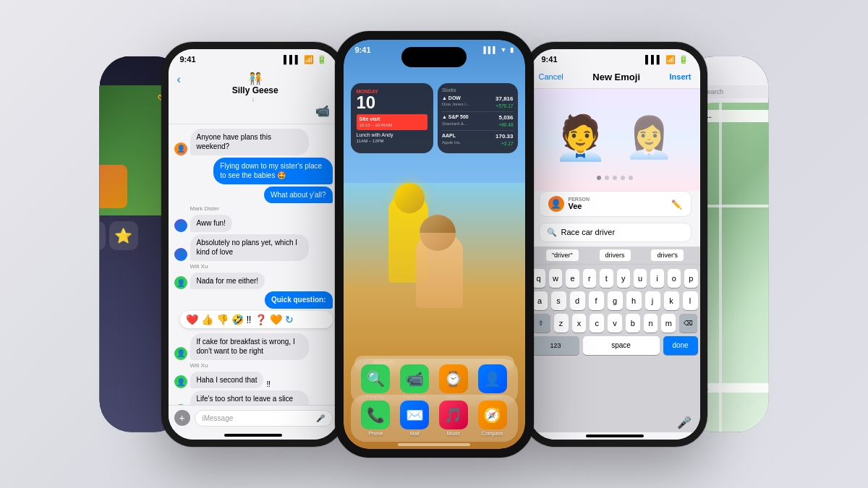 This screenshot has width=868, height=488. What do you see at coordinates (615, 323) in the screenshot?
I see `key-v: v` at bounding box center [615, 323].